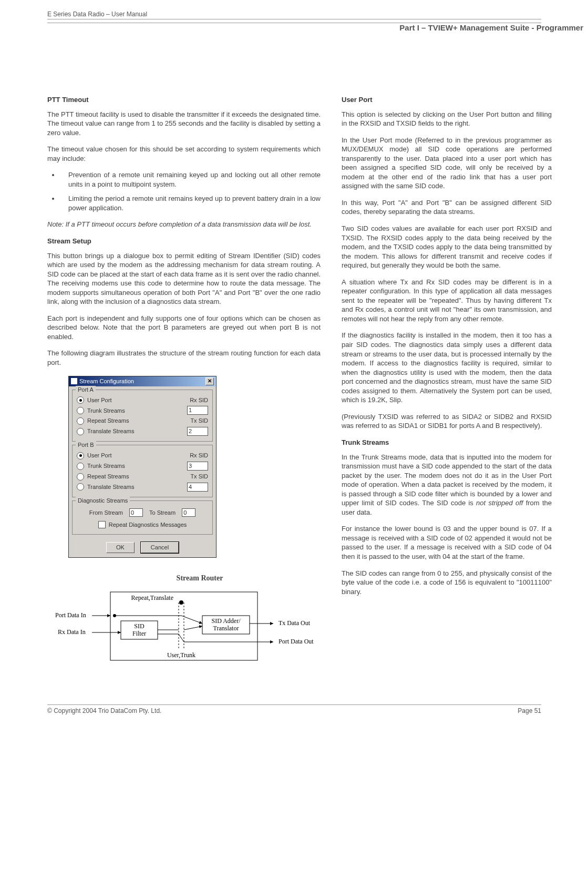 This screenshot has height=889, width=588. Describe the element at coordinates (199, 476) in the screenshot. I see `tx-sid-label-b: Tx SID` at that location.